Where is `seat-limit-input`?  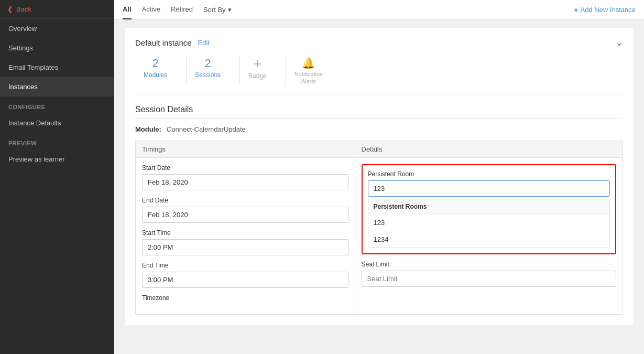
seat-limit-input is located at coordinates (489, 279).